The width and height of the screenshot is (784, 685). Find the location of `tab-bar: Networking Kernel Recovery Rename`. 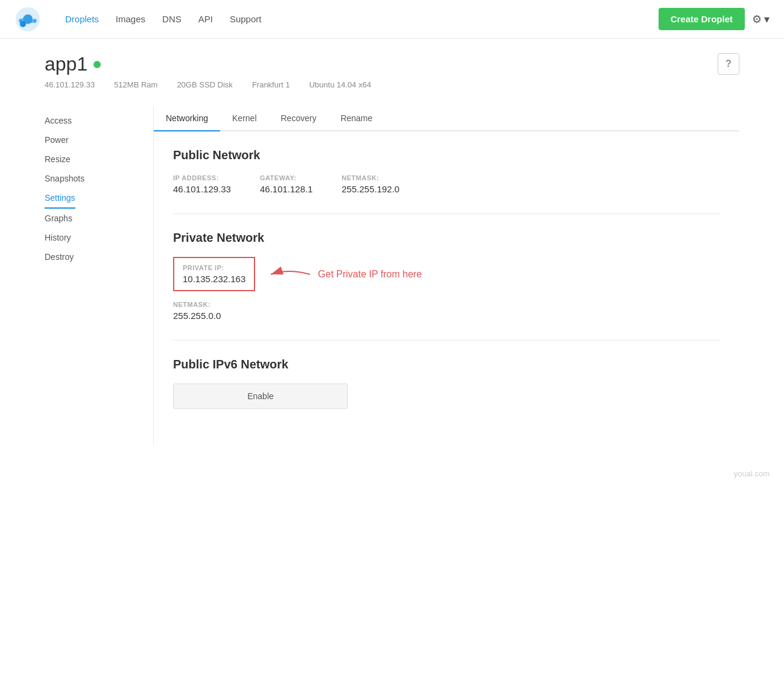

tab-bar: Networking Kernel Recovery Rename is located at coordinates (446, 119).